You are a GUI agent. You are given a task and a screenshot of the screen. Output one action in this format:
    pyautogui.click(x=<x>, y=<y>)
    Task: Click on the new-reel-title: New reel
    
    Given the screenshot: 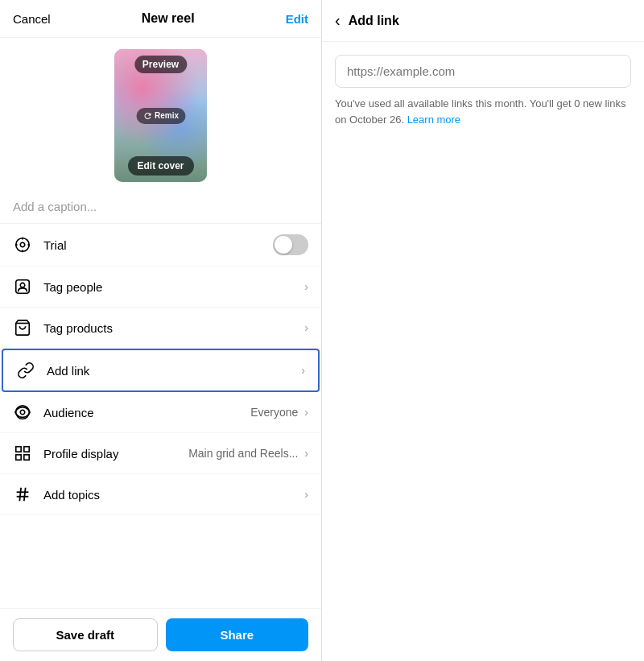 What is the action you would take?
    pyautogui.click(x=168, y=19)
    